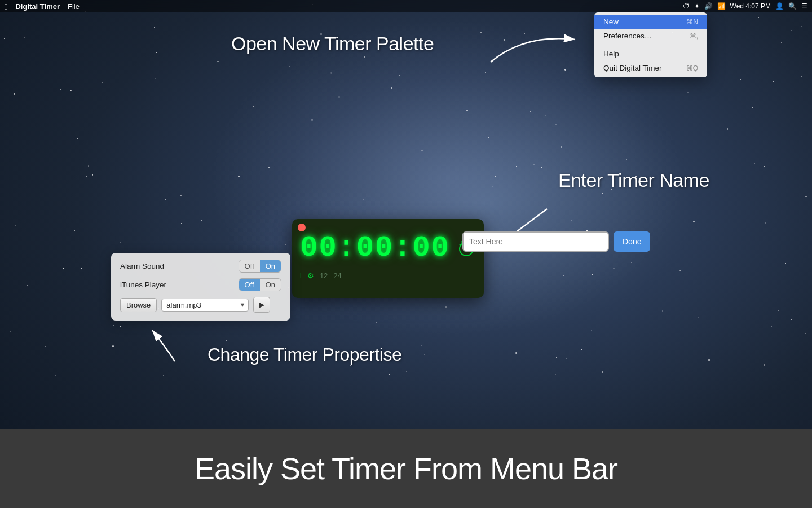 This screenshot has width=812, height=508. Describe the element at coordinates (262, 305) in the screenshot. I see `play-button: ▶` at that location.